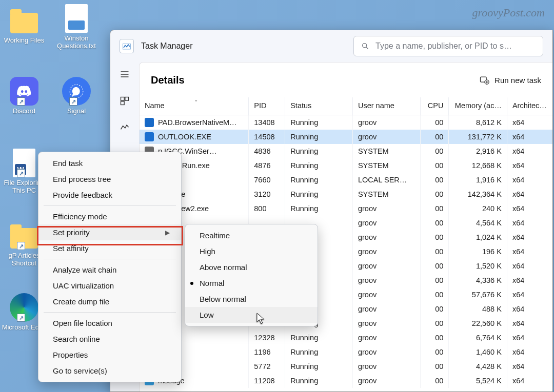 The width and height of the screenshot is (554, 392). What do you see at coordinates (484, 80) in the screenshot?
I see `run-new-task-icon` at bounding box center [484, 80].